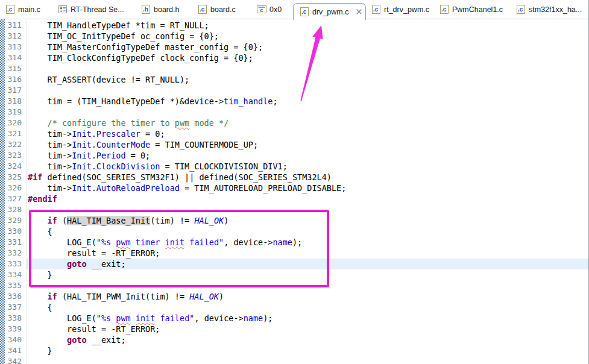 The width and height of the screenshot is (589, 364). What do you see at coordinates (294, 318) in the screenshot?
I see `code-line-338: 338 LOG_E("%s pwm init failed", device->…` at bounding box center [294, 318].